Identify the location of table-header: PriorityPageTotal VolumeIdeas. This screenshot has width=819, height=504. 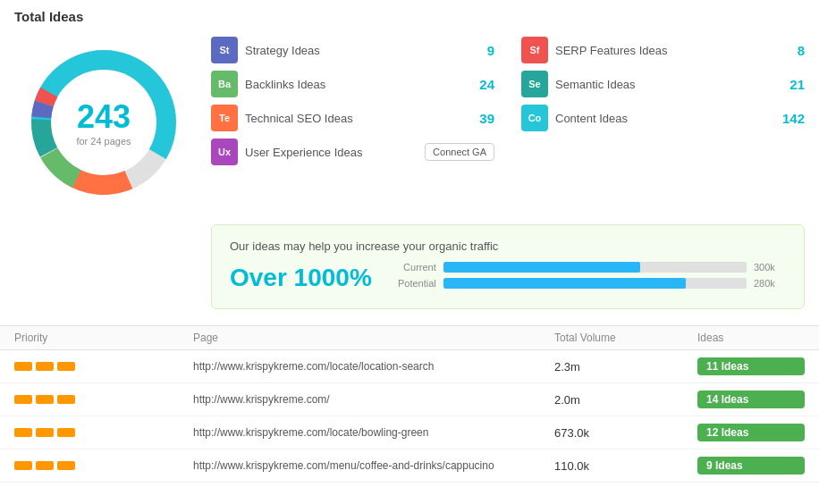
(410, 338).